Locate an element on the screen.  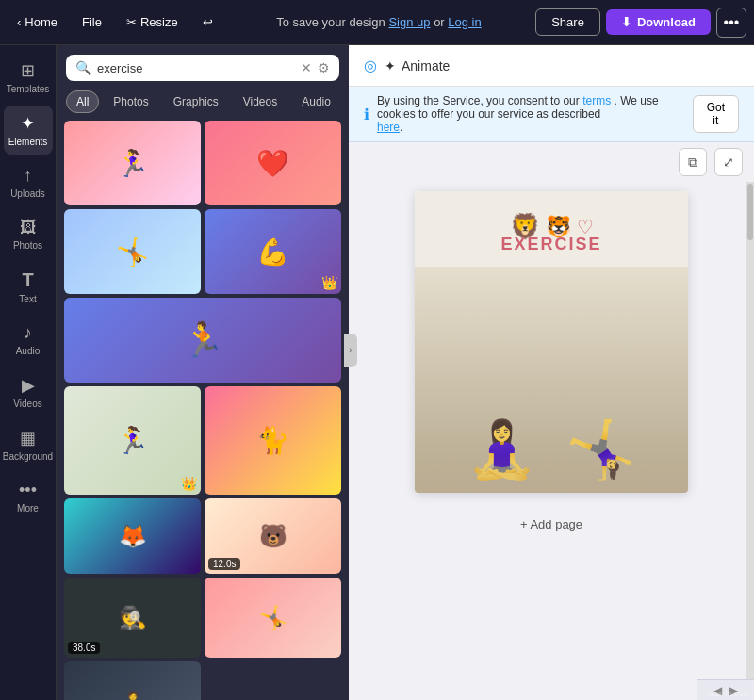
cookie-bar: ℹ By using the Service, you consent to o… is located at coordinates (551, 115).